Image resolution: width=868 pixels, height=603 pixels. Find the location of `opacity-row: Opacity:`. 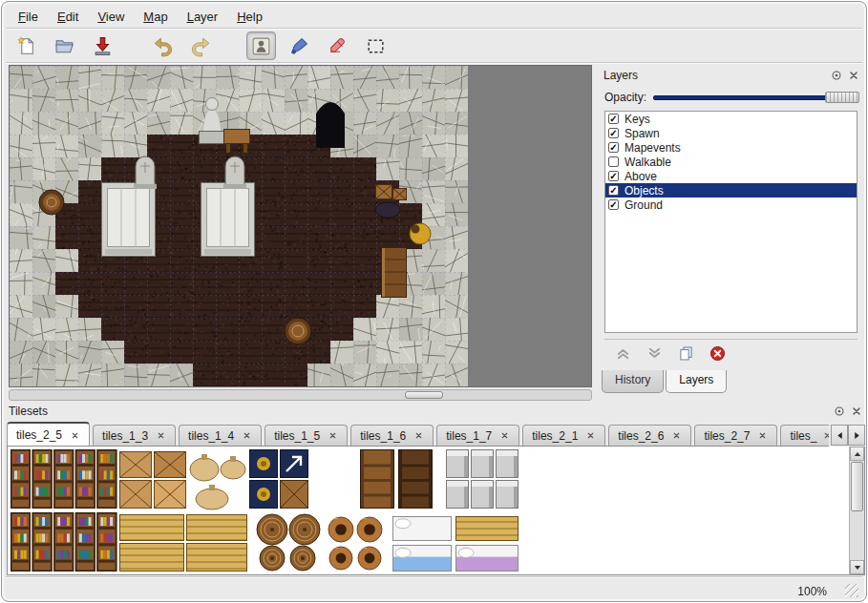

opacity-row: Opacity: is located at coordinates (731, 97).